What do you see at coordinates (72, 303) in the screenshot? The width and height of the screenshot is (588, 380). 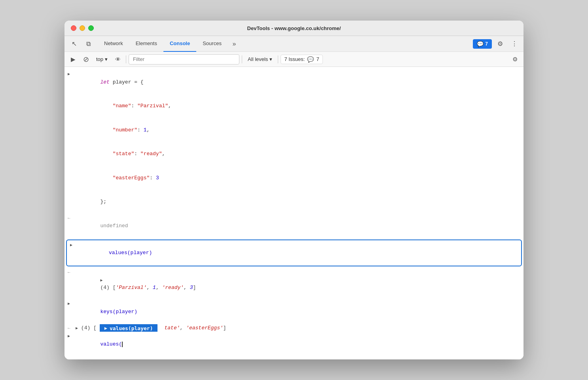 I see `line-prefix-10: ▶` at bounding box center [72, 303].